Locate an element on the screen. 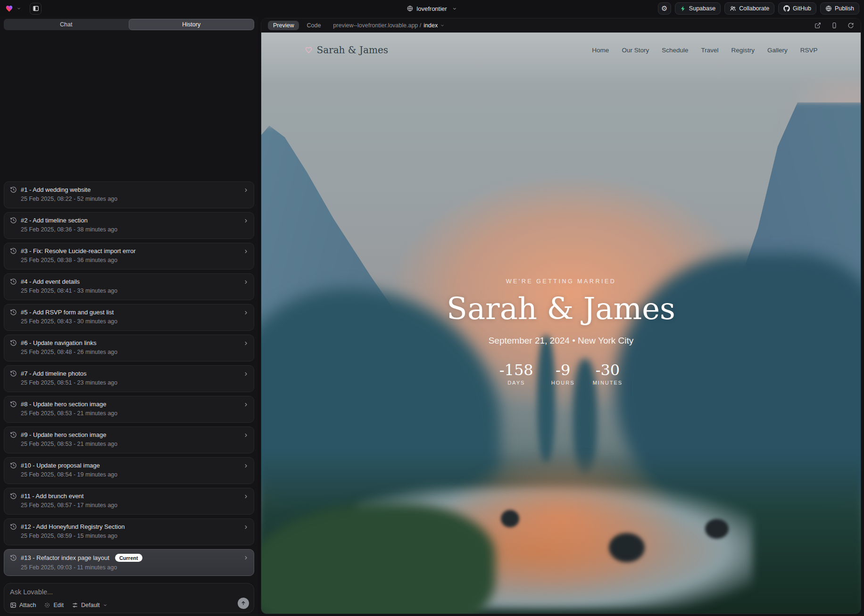  mode-select: Default is located at coordinates (90, 605).